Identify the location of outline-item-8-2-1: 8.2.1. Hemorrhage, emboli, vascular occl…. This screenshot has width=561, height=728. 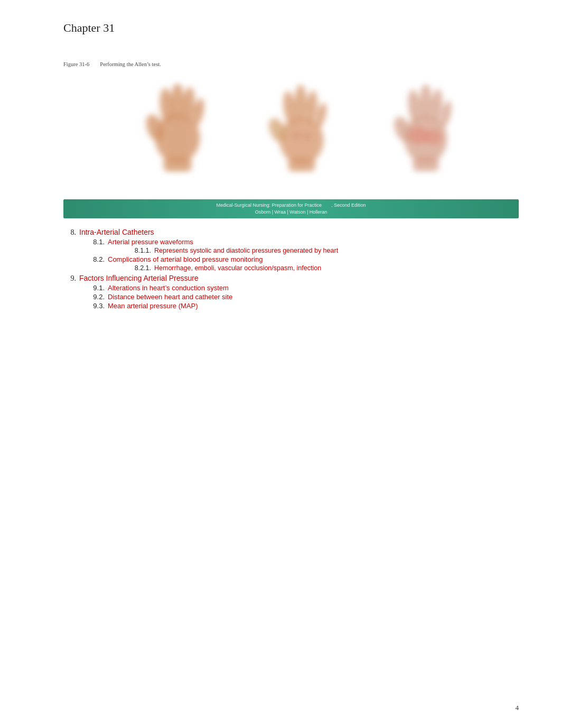
(325, 268).